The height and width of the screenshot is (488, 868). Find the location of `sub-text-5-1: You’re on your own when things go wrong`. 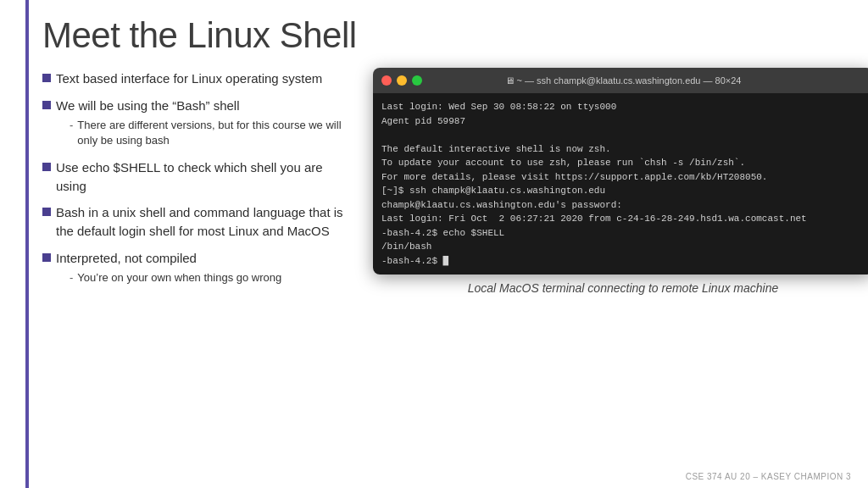

sub-text-5-1: You’re on your own when things go wrong is located at coordinates (180, 278).